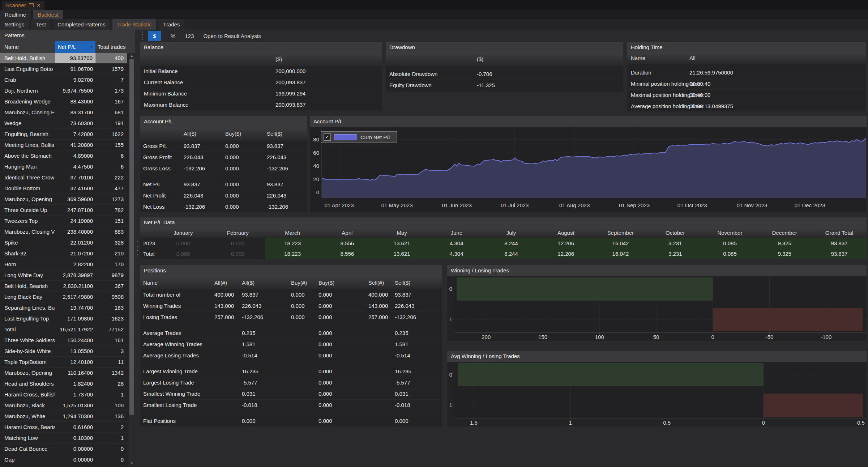 Image resolution: width=868 pixels, height=467 pixels. Describe the element at coordinates (359, 137) in the screenshot. I see `chart-legend: ✓ Cum Net P/L` at that location.